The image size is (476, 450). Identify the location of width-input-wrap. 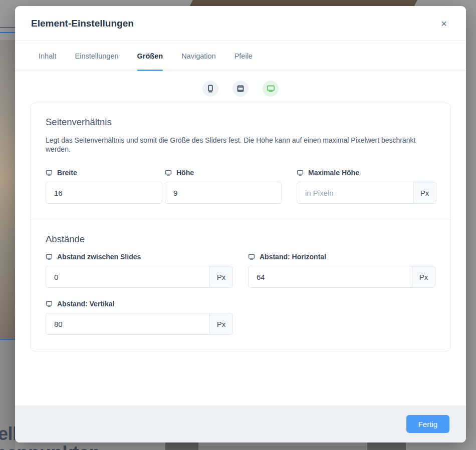
(104, 193).